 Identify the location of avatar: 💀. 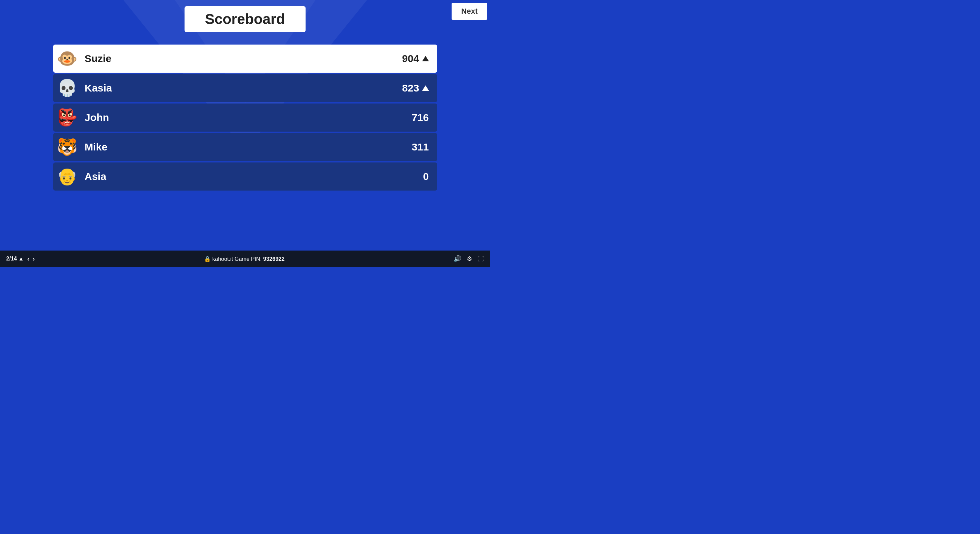
(67, 88).